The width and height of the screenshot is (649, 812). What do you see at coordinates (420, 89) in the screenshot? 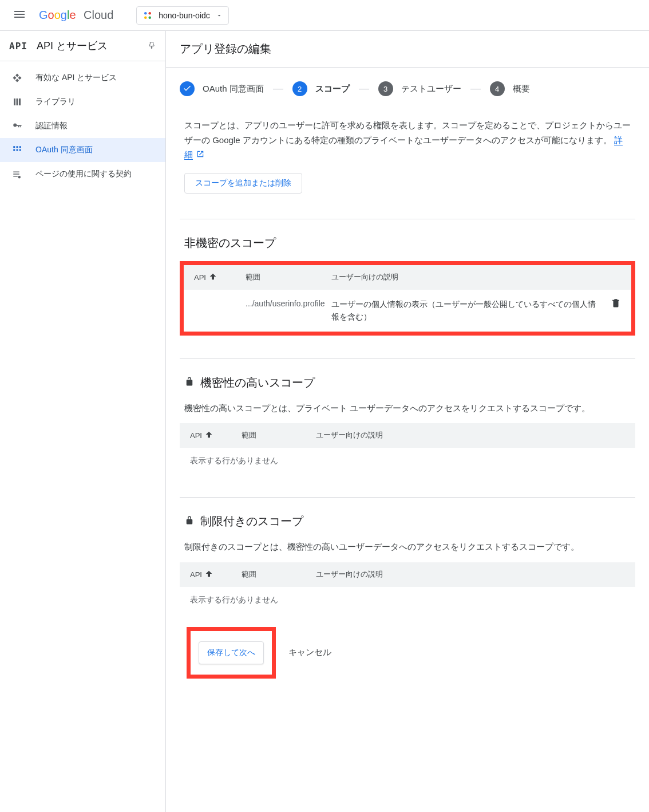
I see `step-test-users: 3 テストユーザー` at bounding box center [420, 89].